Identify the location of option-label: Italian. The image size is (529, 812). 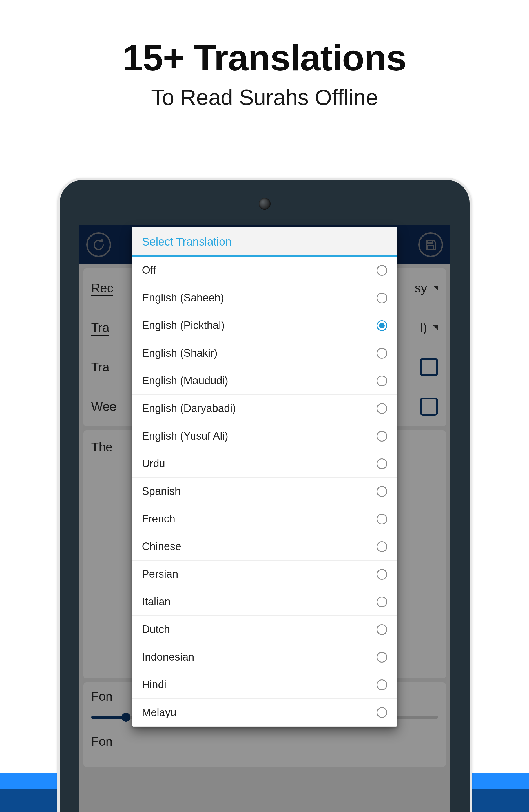
(156, 602).